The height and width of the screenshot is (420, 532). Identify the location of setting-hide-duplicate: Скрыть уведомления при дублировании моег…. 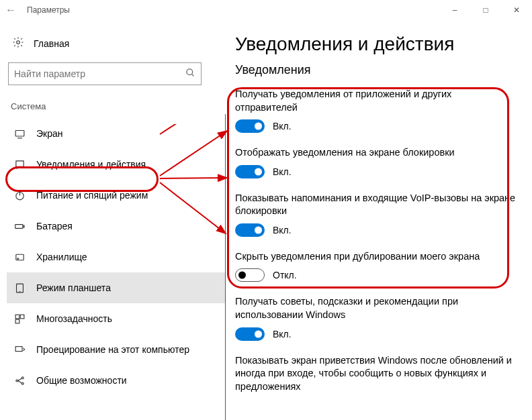
(375, 266).